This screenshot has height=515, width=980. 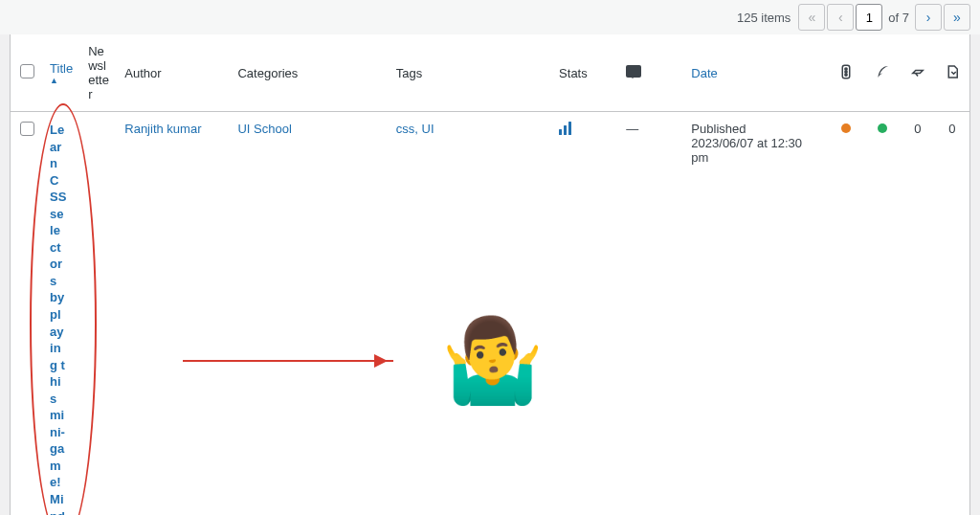 What do you see at coordinates (846, 72) in the screenshot?
I see `traffic-light-icon` at bounding box center [846, 72].